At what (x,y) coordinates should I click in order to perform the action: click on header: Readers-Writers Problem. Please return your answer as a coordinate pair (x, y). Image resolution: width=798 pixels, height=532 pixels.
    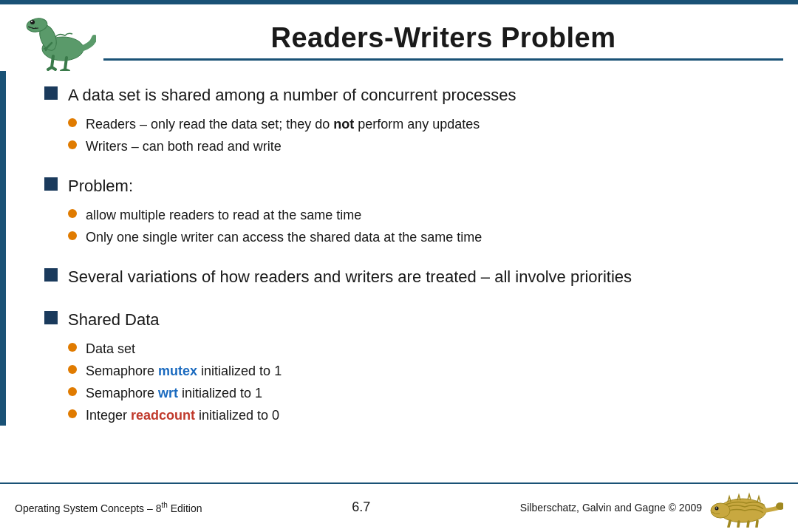
    Looking at the image, I should click on (399, 38).